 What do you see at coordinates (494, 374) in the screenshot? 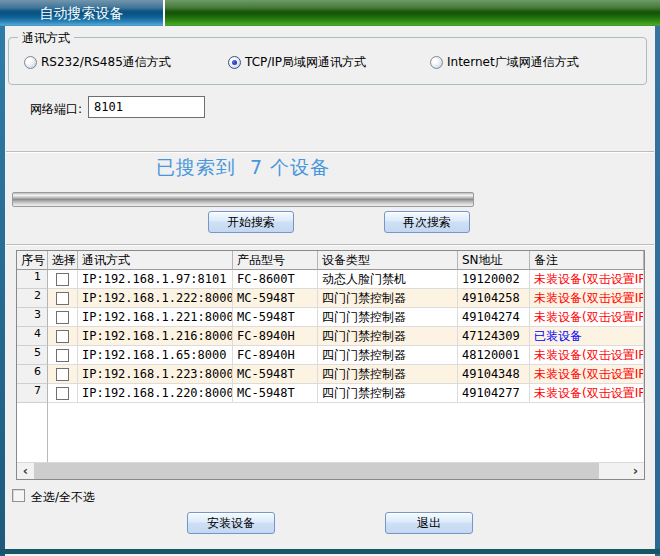
I see `row-sn-address: 49104348` at bounding box center [494, 374].